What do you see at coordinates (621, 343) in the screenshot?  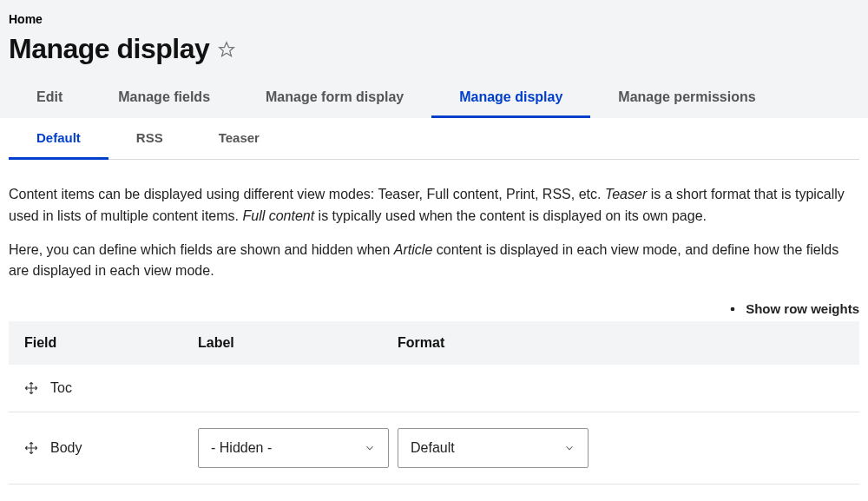 I see `col-header-format: Format` at bounding box center [621, 343].